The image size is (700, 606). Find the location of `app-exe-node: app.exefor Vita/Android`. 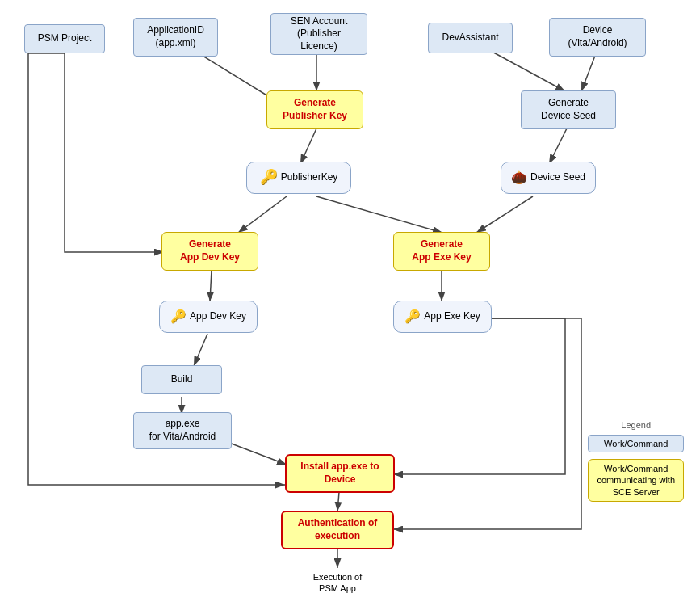

app-exe-node: app.exefor Vita/Android is located at coordinates (182, 431).